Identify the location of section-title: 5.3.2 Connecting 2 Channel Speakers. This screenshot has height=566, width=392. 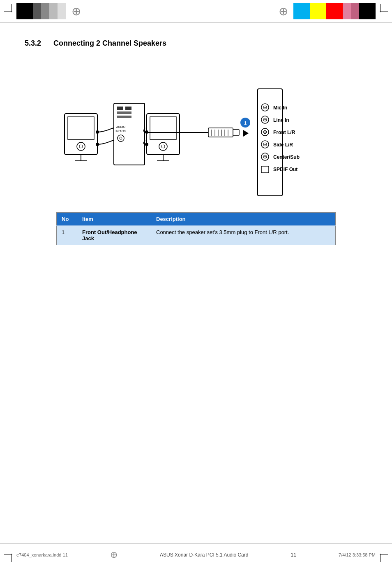
(196, 44).